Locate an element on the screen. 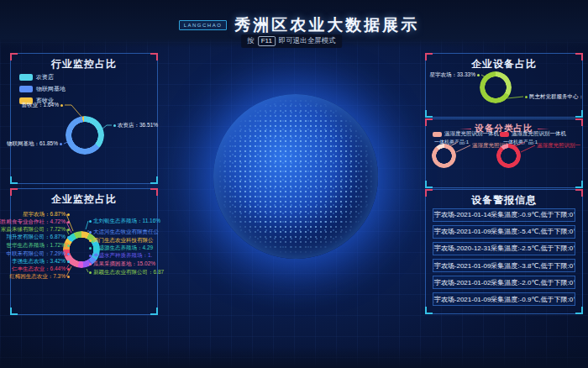  brand-logo: LANGCHAO is located at coordinates (203, 25).